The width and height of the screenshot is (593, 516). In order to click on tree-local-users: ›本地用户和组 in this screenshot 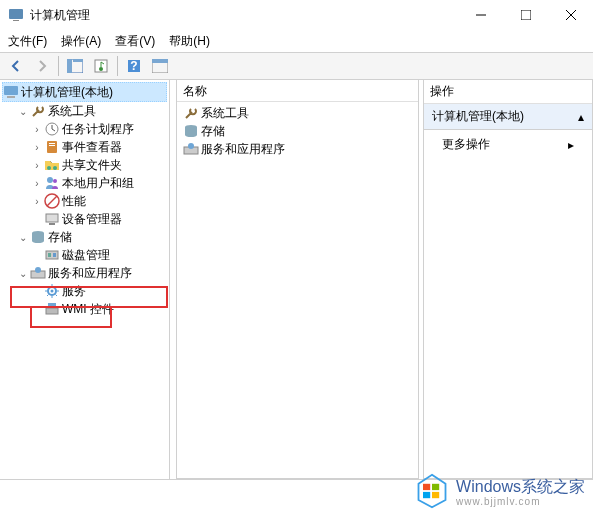, I will do `click(84, 183)`.